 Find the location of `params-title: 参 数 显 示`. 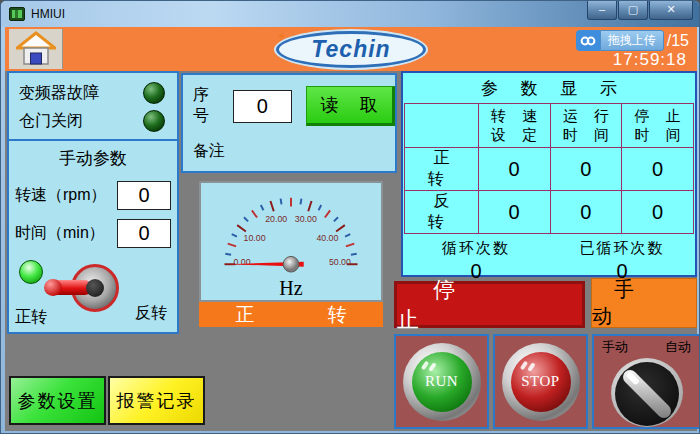

params-title: 参 数 显 示 is located at coordinates (549, 88).